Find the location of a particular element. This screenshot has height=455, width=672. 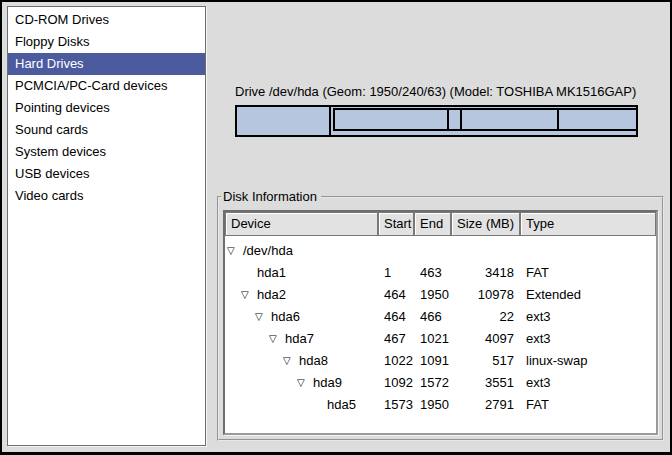

column-header-type: Type is located at coordinates (588, 224).